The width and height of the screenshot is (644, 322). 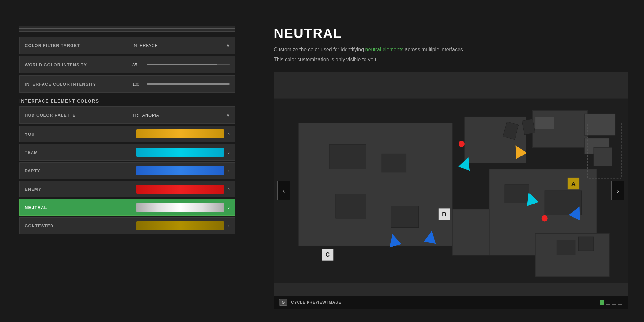 What do you see at coordinates (327, 254) in the screenshot?
I see `svg-text: C` at bounding box center [327, 254].